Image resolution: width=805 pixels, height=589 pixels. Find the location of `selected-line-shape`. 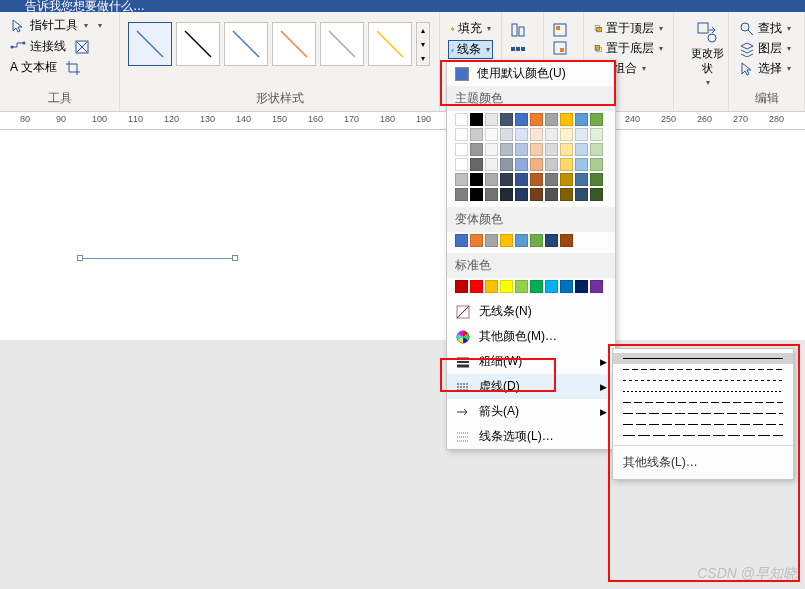

selected-line-shape is located at coordinates (158, 258).